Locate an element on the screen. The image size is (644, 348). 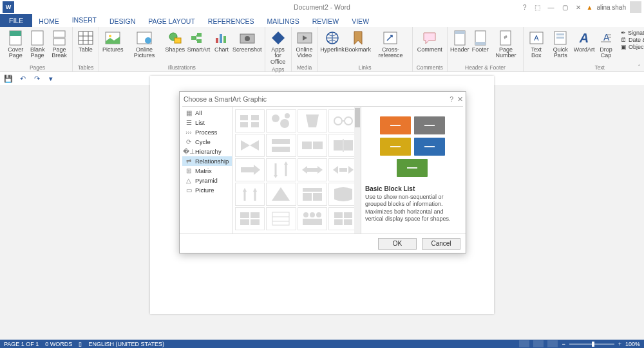
status-words: 0 WORDS is located at coordinates (59, 344).